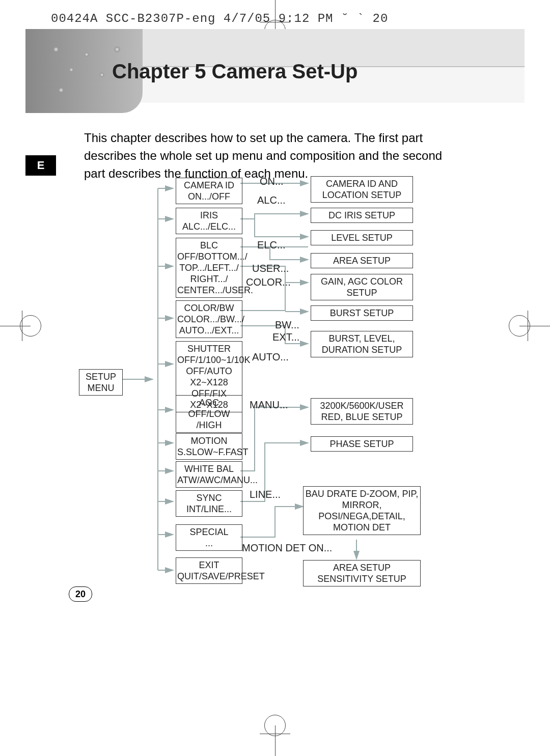 Image resolution: width=550 pixels, height=756 pixels. I want to click on label-elc: ELC..., so click(271, 245).